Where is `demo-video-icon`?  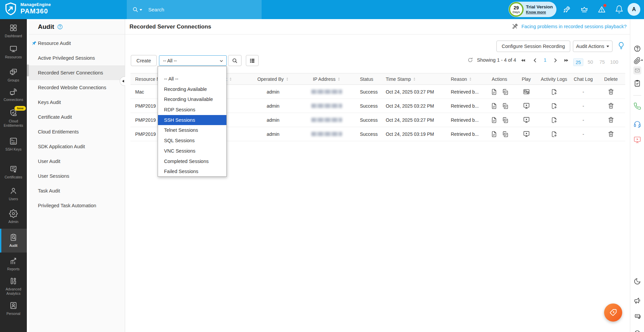
demo-video-icon is located at coordinates (637, 140).